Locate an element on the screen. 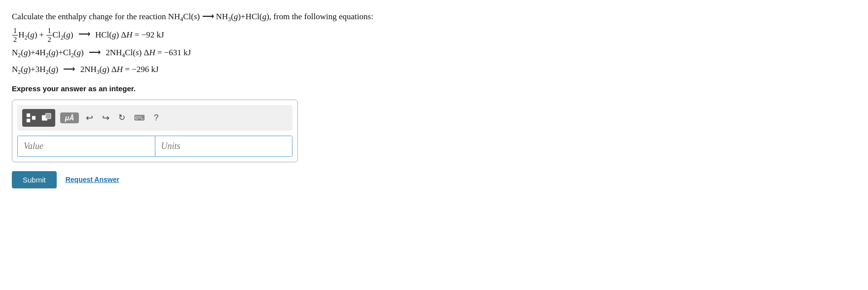  undo-icon: ↩ is located at coordinates (90, 118).